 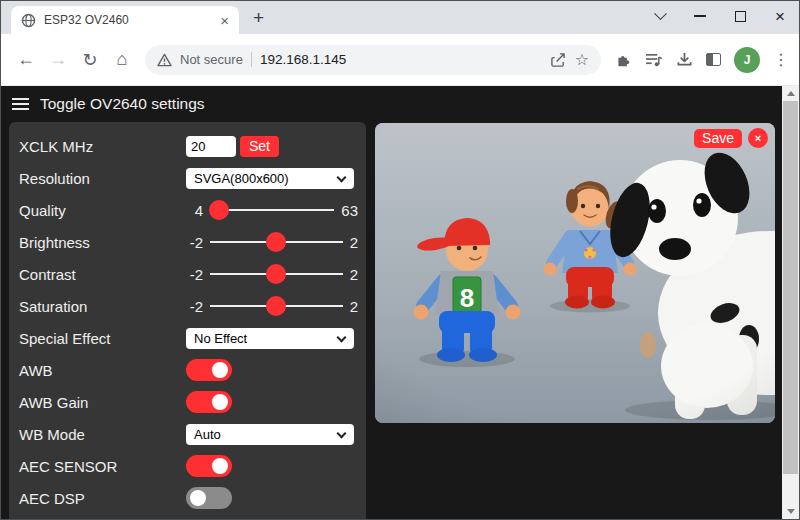 What do you see at coordinates (242, 178) in the screenshot?
I see `resolution-value: SVGA(800x600)` at bounding box center [242, 178].